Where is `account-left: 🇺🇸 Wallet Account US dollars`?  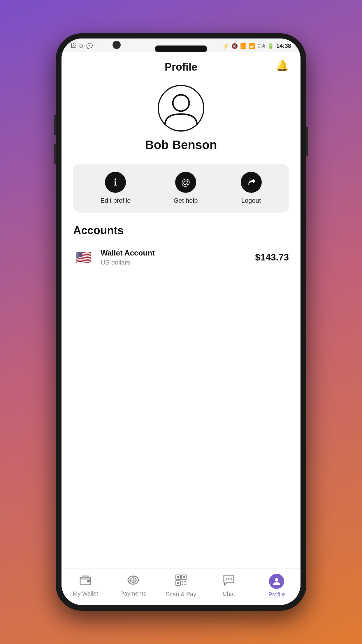
account-left: 🇺🇸 Wallet Account US dollars is located at coordinates (114, 257).